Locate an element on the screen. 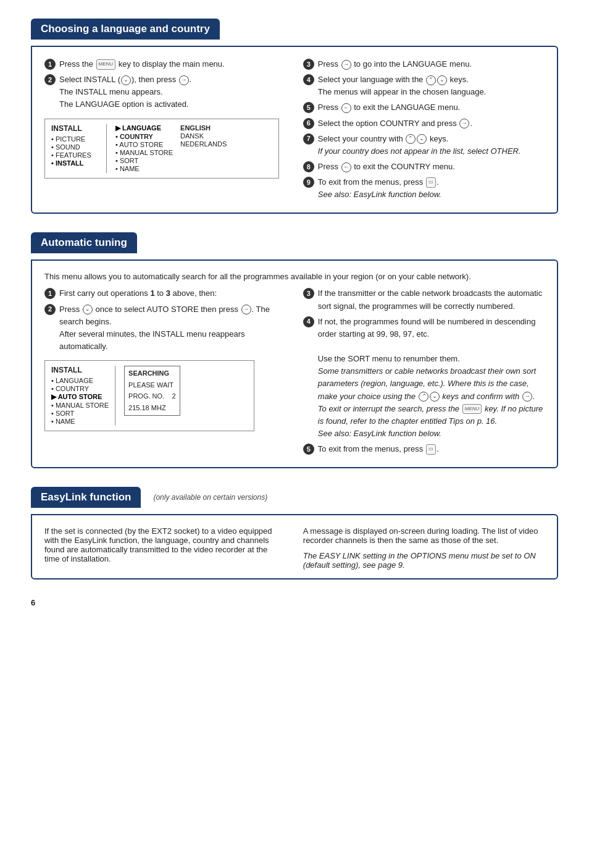  right-arrow-2-2: → is located at coordinates (246, 310).